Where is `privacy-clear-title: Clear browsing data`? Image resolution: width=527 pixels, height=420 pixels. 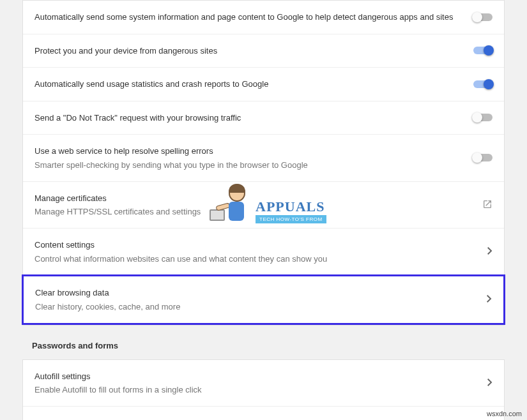 privacy-clear-title: Clear browsing data is located at coordinates (250, 293).